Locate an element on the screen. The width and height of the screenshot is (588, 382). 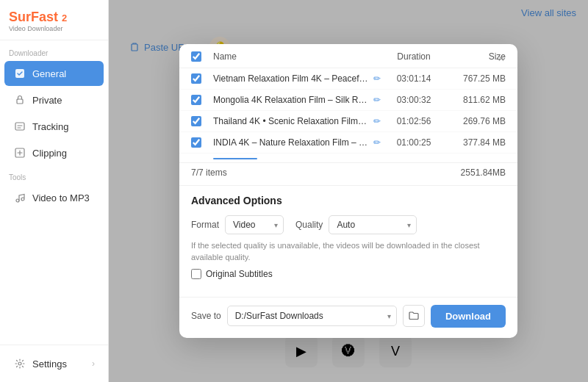
save-to-label: Save to is located at coordinates (206, 316).